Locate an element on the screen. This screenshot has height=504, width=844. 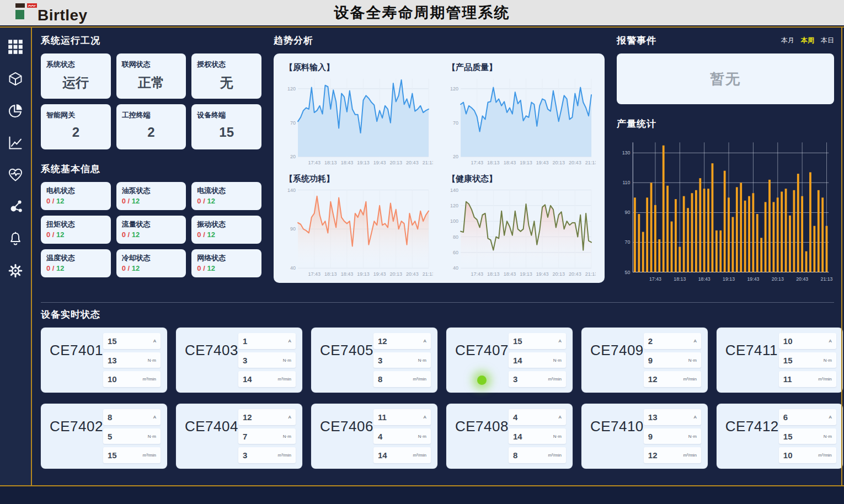
heart-pulse-icon is located at coordinates (15, 175).